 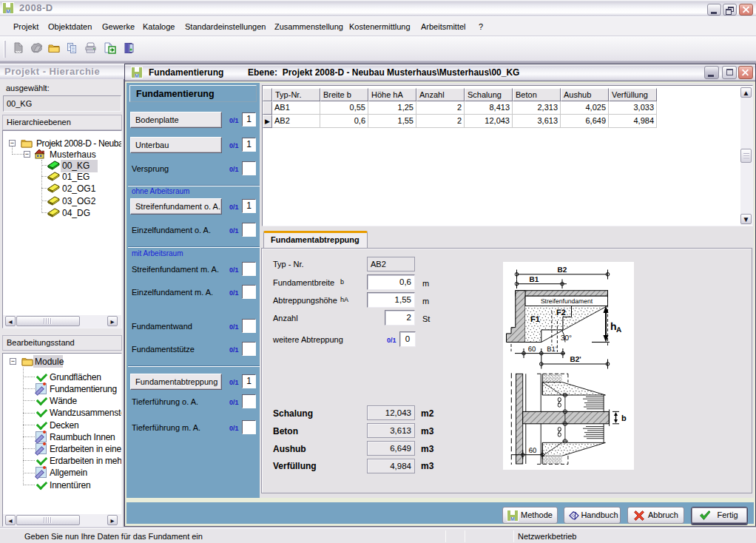 I want to click on svg-text: F1, so click(x=536, y=320).